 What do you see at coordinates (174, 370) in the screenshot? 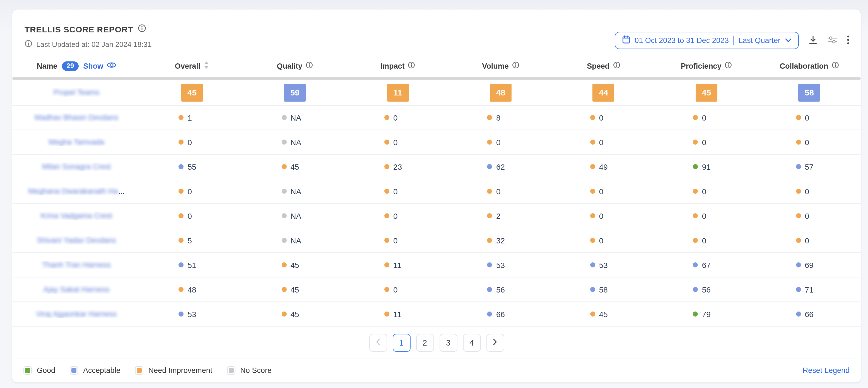
I see `legend-item-need_improvement: Need Improvement` at bounding box center [174, 370].